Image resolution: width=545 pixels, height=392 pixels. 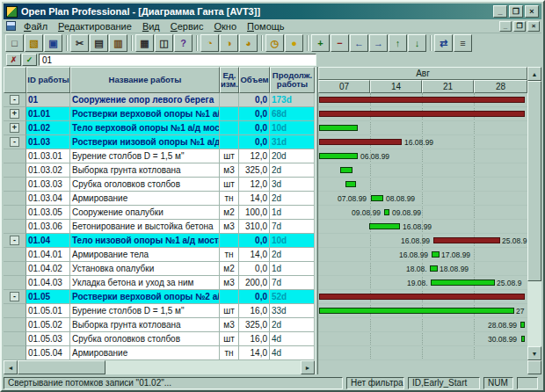 What do you see at coordinates (145, 241) in the screenshot?
I see `cell-name: Тело низовой опоры №1 а/д моста` at bounding box center [145, 241].